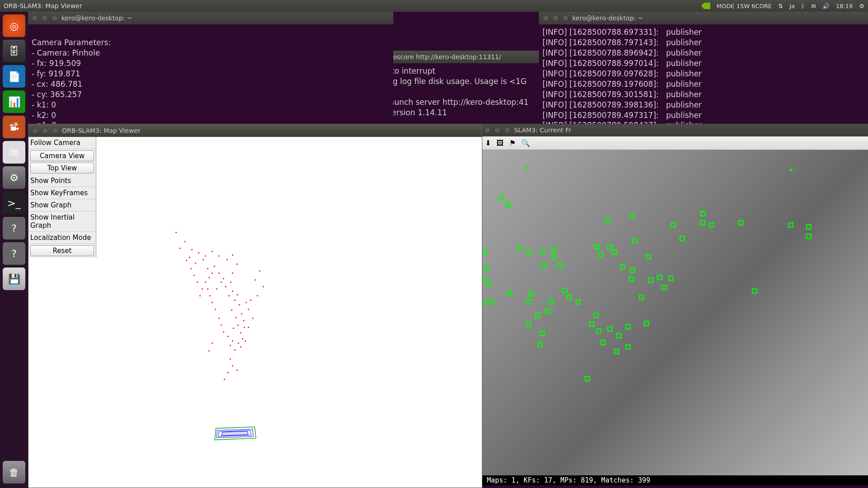 The image size is (868, 488). What do you see at coordinates (14, 203) in the screenshot?
I see `terminal-icon: >_` at bounding box center [14, 203].